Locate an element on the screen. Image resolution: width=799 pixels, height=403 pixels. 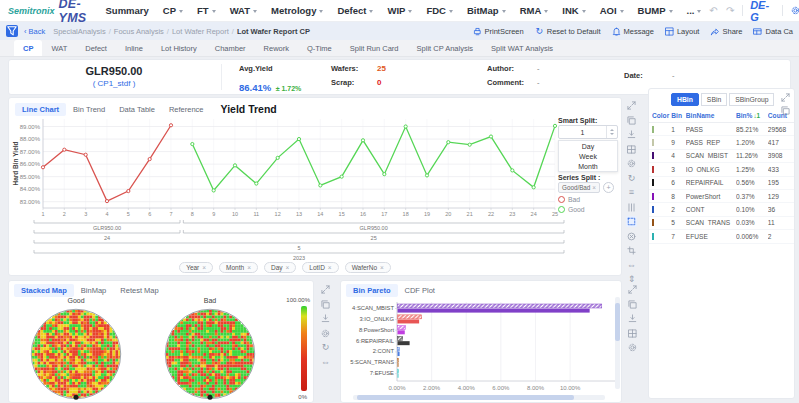
config-button: Config is located at coordinates (794, 10).